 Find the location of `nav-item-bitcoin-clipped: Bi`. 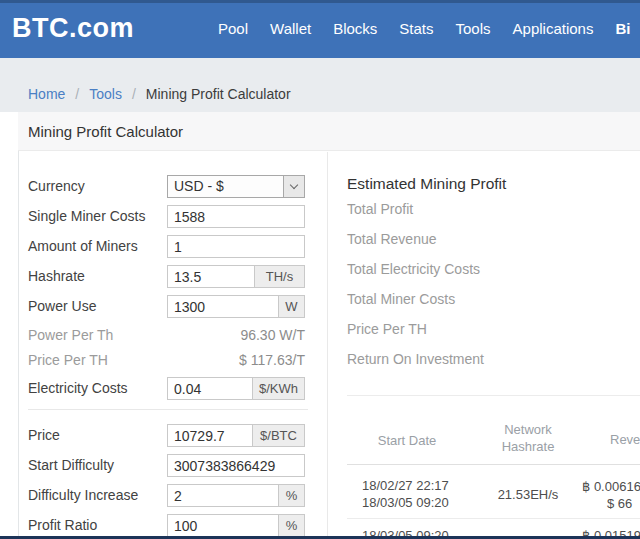

nav-item-bitcoin-clipped: Bi is located at coordinates (622, 28).